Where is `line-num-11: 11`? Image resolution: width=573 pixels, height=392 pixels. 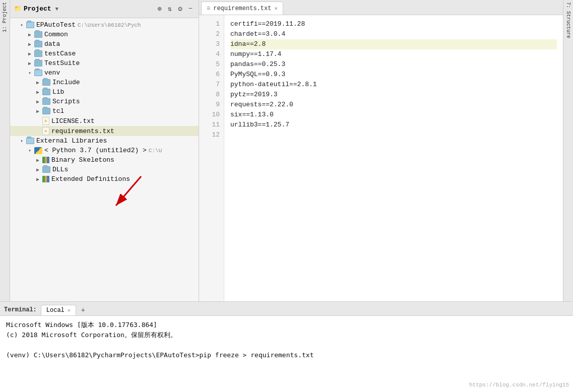
line-num-11: 11 is located at coordinates (212, 125).